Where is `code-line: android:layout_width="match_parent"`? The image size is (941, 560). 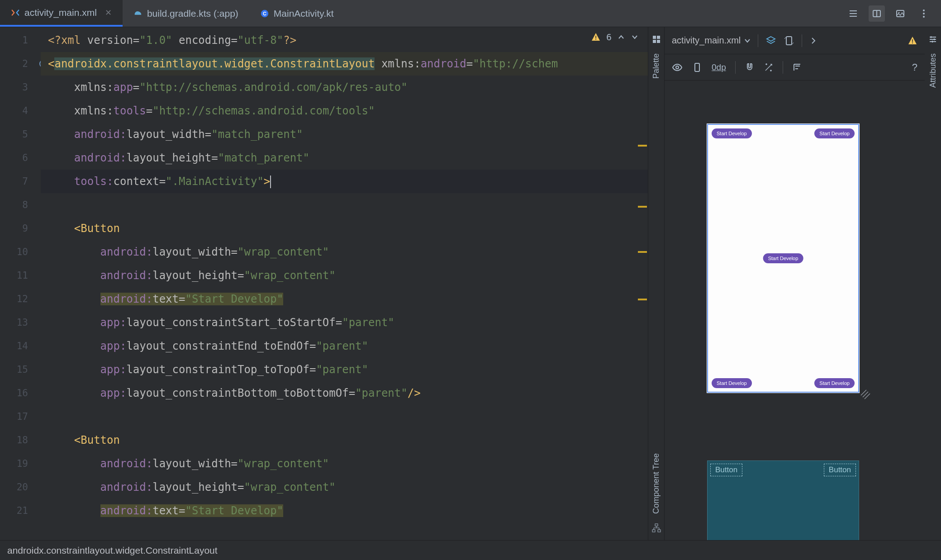
code-line: android:layout_width="match_parent" is located at coordinates (344, 134).